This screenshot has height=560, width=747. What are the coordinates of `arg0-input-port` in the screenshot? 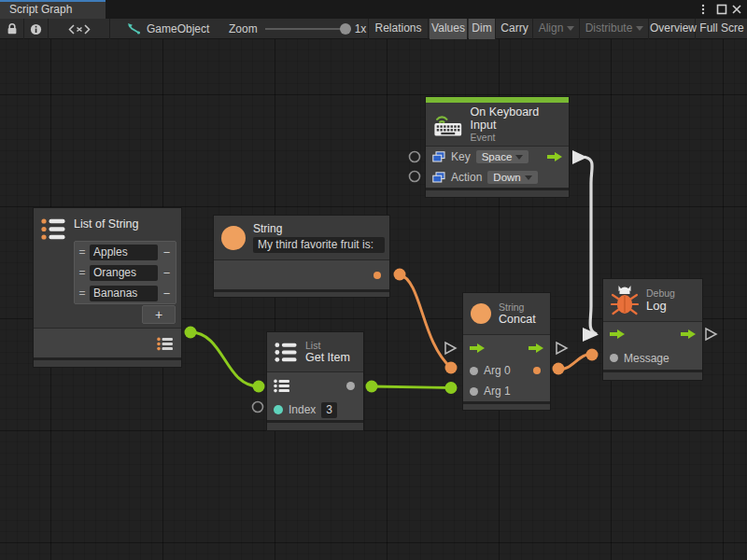 It's located at (474, 371).